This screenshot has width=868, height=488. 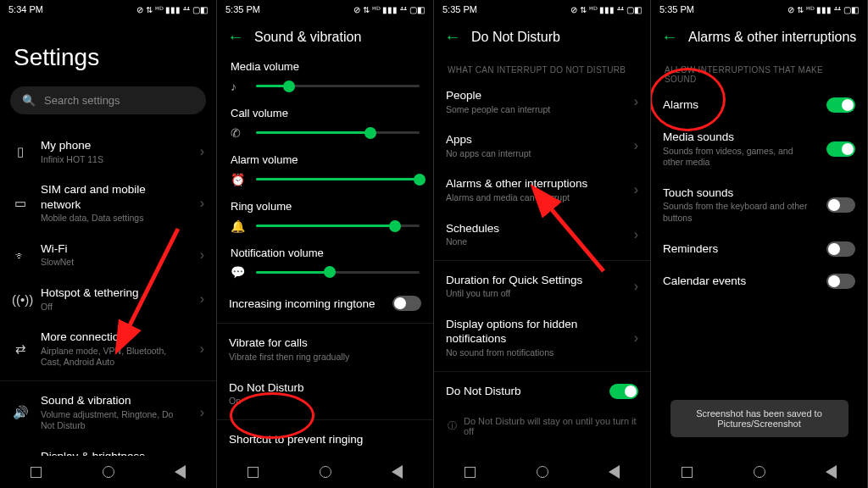 What do you see at coordinates (238, 272) in the screenshot?
I see `volume-icon: 💬` at bounding box center [238, 272].